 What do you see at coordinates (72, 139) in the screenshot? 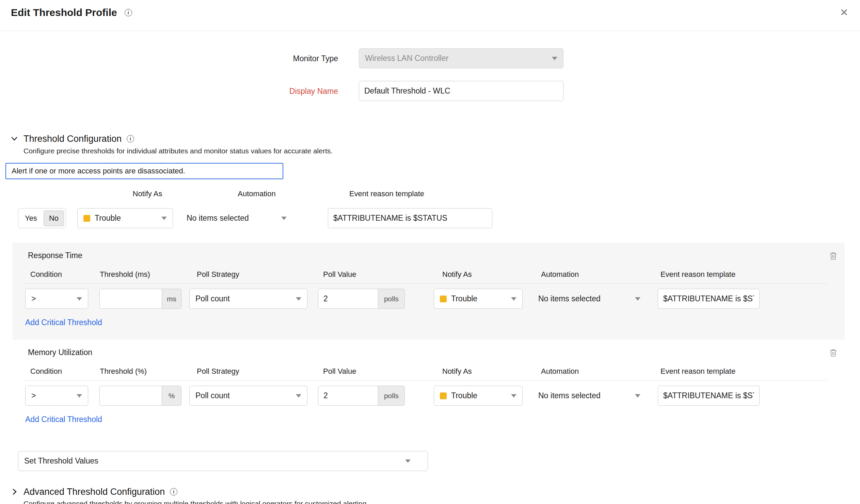
I see `threshold-configuration-header: Threshold Configuration i` at bounding box center [72, 139].